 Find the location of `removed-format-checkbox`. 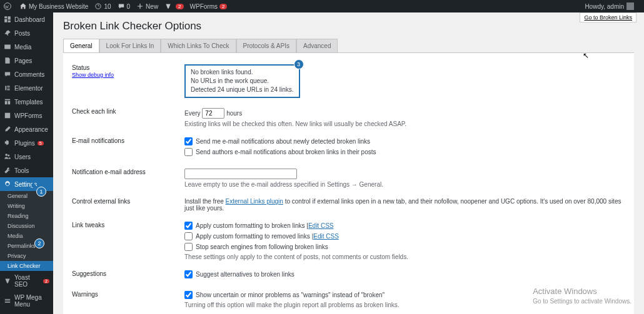

removed-format-checkbox is located at coordinates (189, 236).